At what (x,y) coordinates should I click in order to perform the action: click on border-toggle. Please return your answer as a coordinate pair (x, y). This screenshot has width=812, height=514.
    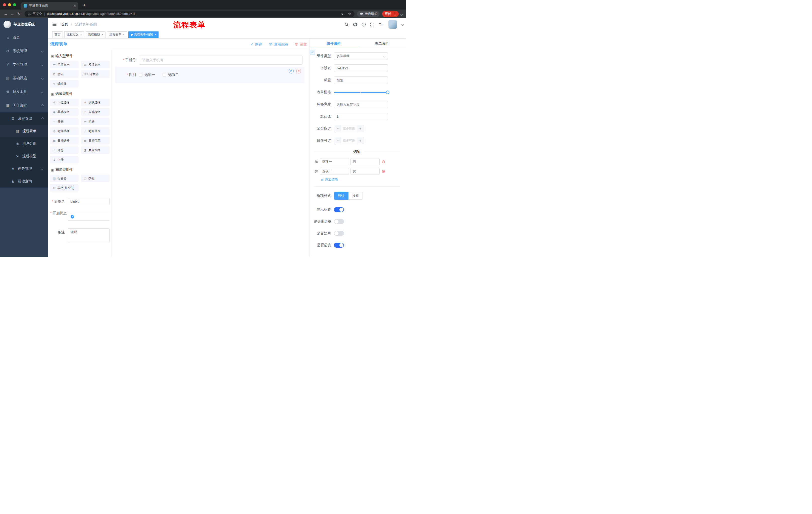
    Looking at the image, I should click on (339, 221).